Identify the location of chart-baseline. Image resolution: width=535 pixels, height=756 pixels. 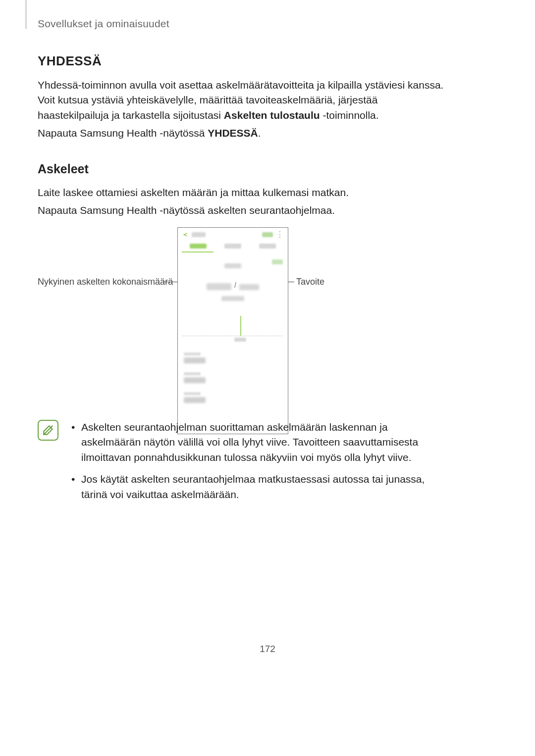
(233, 336).